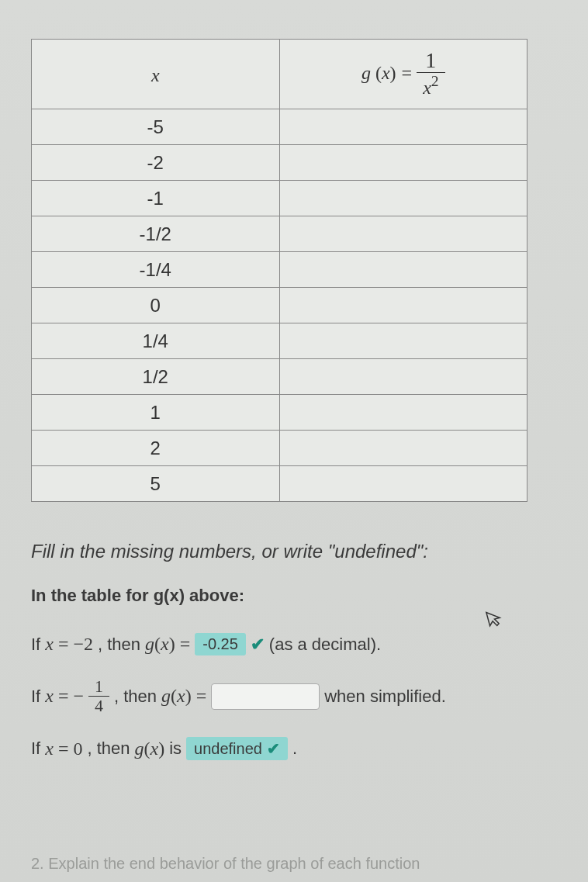  Describe the element at coordinates (495, 621) in the screenshot. I see `cursor-icon` at that location.